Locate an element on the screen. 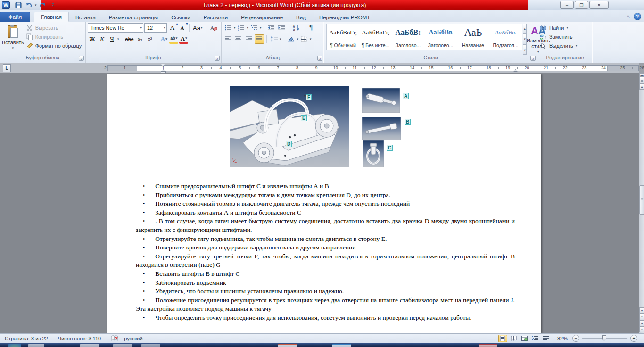 This screenshot has height=347, width=644. tab-page-layout: Разметка страницы is located at coordinates (133, 17).